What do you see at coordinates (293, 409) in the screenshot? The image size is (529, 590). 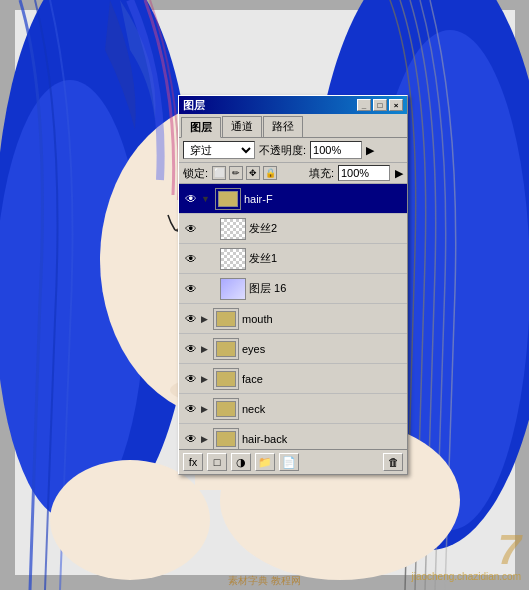 I see `layer-item-neck: 👁 ▶ neck` at bounding box center [293, 409].